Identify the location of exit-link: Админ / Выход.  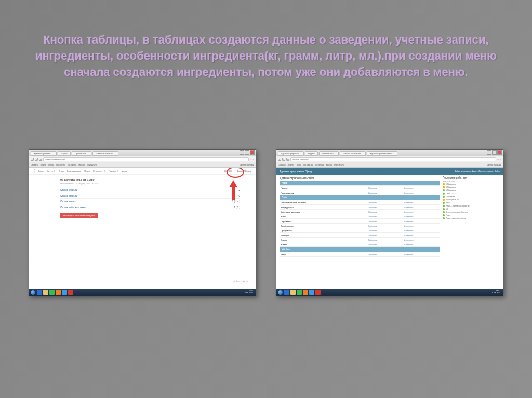
(245, 171).